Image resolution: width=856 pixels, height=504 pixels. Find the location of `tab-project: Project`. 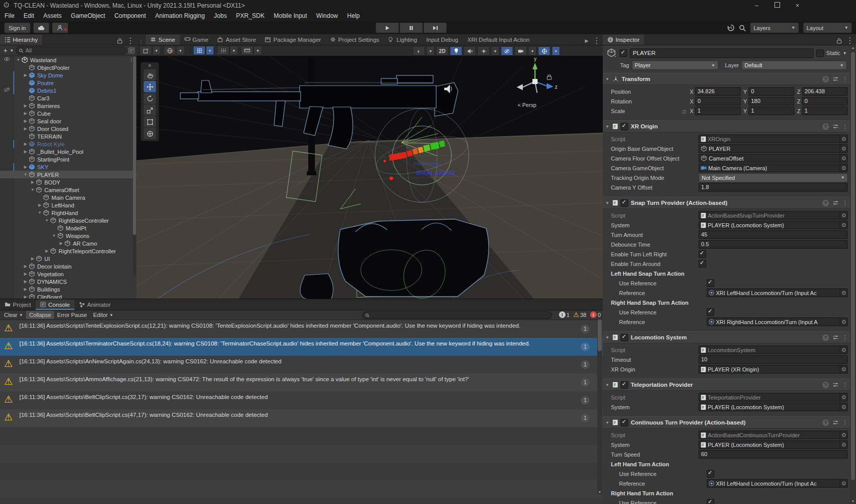

tab-project: Project is located at coordinates (18, 305).